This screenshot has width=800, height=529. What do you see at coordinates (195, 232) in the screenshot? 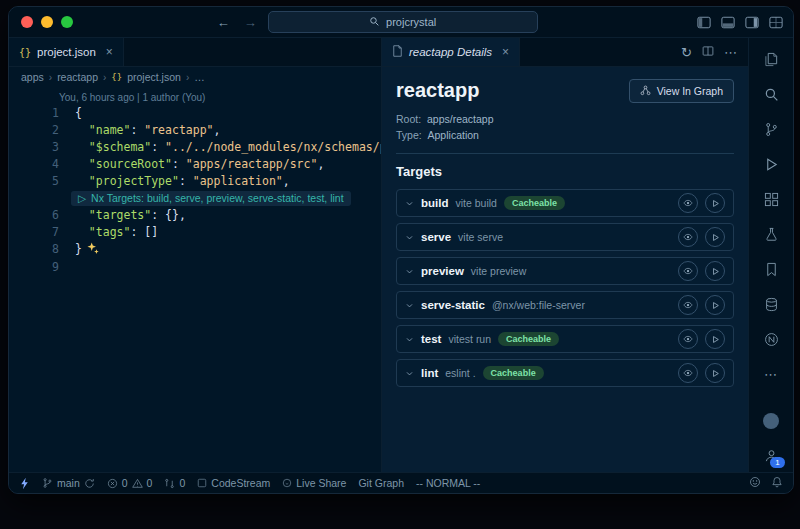
I see `code-line: 7 "tags": []` at bounding box center [195, 232].